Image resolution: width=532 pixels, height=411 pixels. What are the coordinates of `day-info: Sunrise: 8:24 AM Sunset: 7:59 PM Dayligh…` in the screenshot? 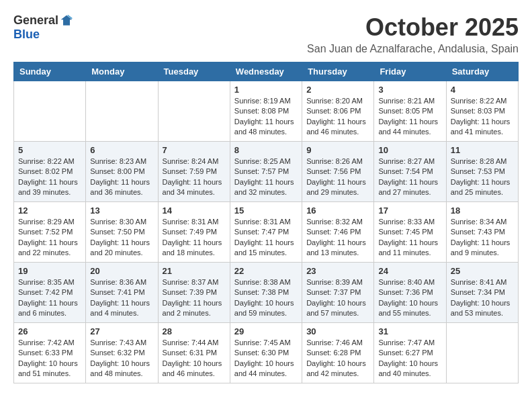 It's located at (194, 177).